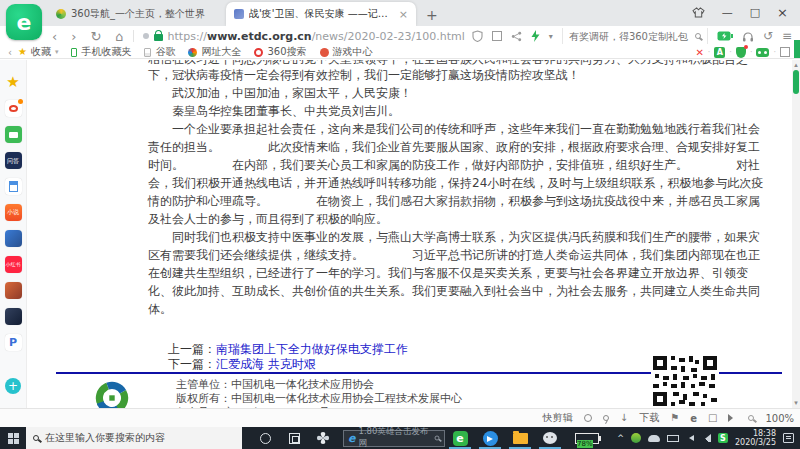  What do you see at coordinates (134, 438) in the screenshot?
I see `taskbar-search-box: 在这里输入你要搜索的内容` at bounding box center [134, 438].